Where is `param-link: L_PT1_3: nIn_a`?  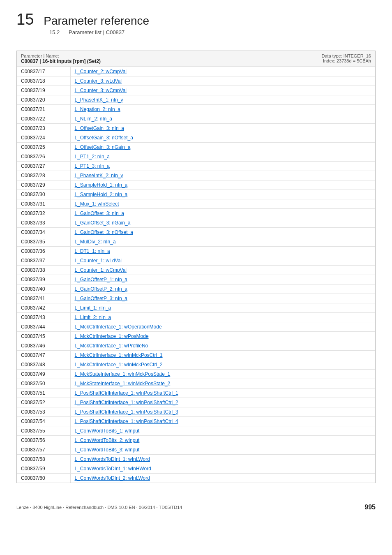
param-link: L_PT1_3: nIn_a is located at coordinates (223, 166).